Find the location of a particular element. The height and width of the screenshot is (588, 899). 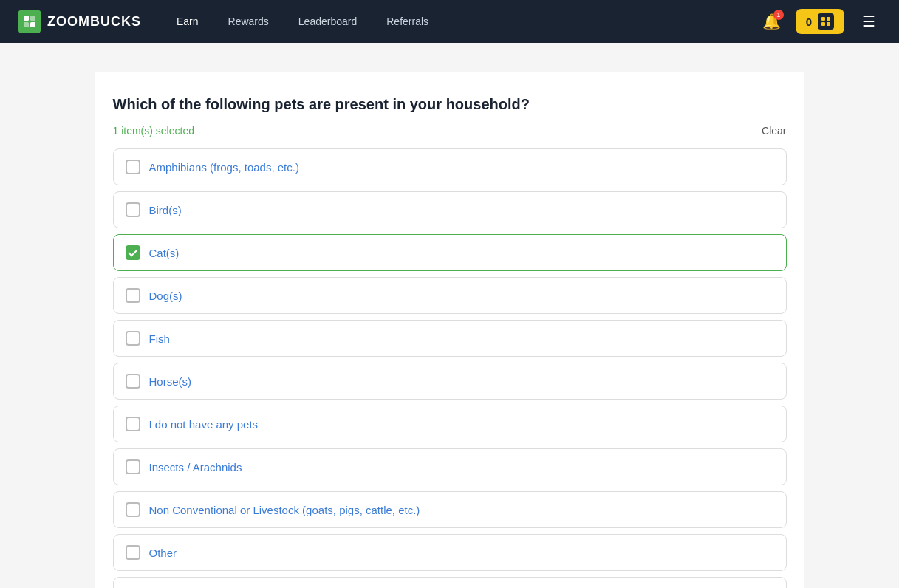

option-item: Non Conventional or Livestock (goats, pi… is located at coordinates (450, 510).